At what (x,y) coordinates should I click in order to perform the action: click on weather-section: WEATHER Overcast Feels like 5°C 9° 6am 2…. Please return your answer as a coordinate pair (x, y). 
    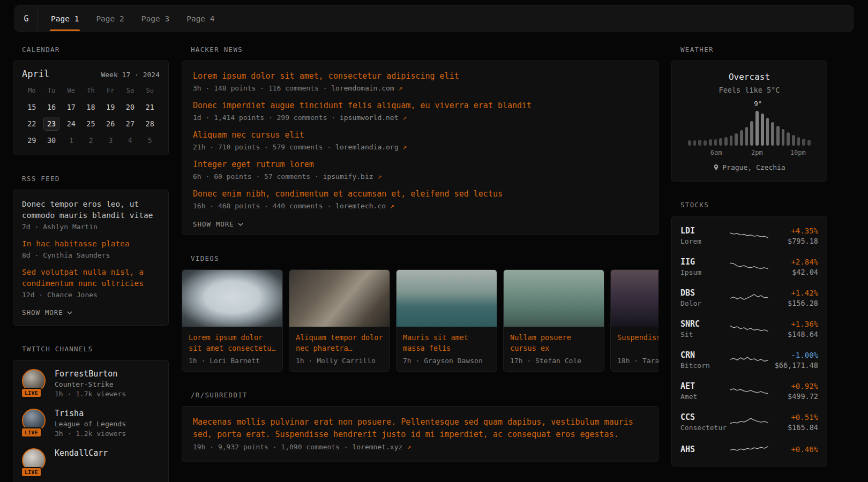
    Looking at the image, I should click on (749, 114).